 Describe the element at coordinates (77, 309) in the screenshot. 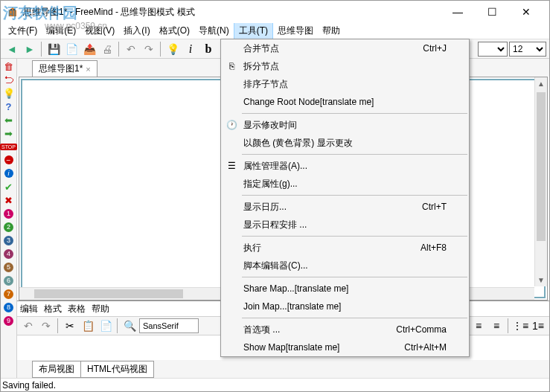

I see `bp-menu-table: 表格` at that location.